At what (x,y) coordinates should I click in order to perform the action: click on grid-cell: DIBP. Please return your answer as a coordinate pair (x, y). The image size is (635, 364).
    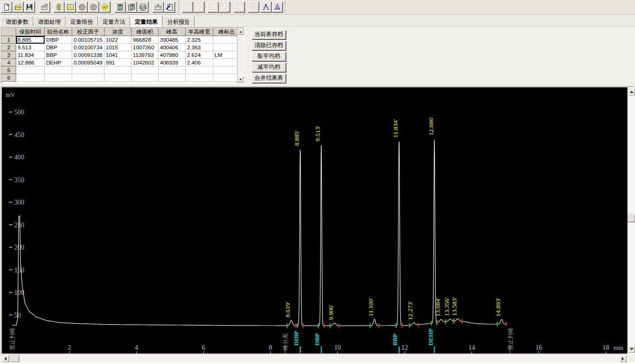
    Looking at the image, I should click on (58, 40).